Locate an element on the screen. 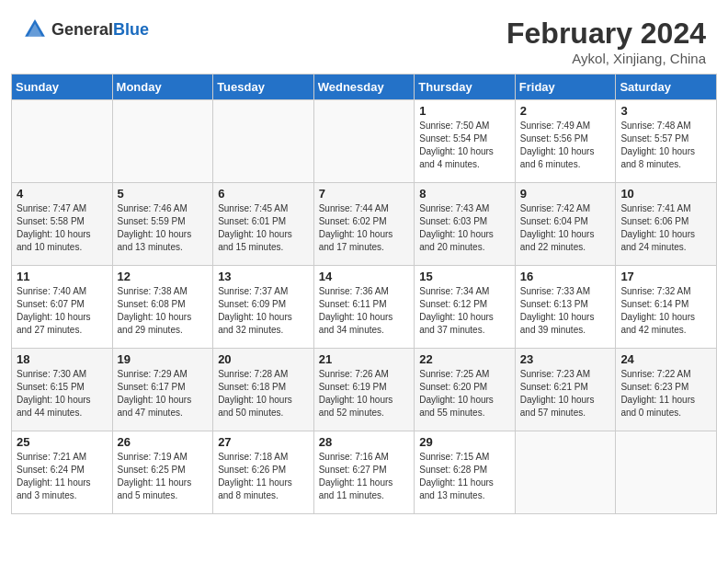 This screenshot has width=728, height=563. day-number: 7 is located at coordinates (364, 193).